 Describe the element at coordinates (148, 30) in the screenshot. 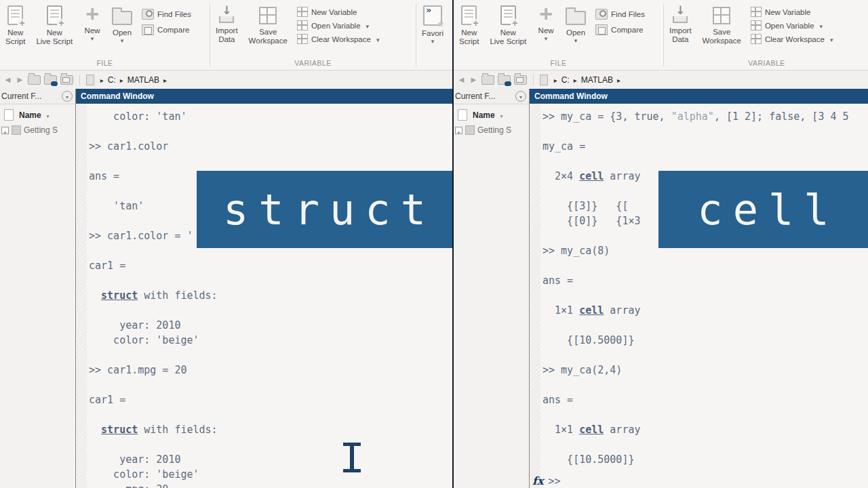

I see `compare-icon` at that location.